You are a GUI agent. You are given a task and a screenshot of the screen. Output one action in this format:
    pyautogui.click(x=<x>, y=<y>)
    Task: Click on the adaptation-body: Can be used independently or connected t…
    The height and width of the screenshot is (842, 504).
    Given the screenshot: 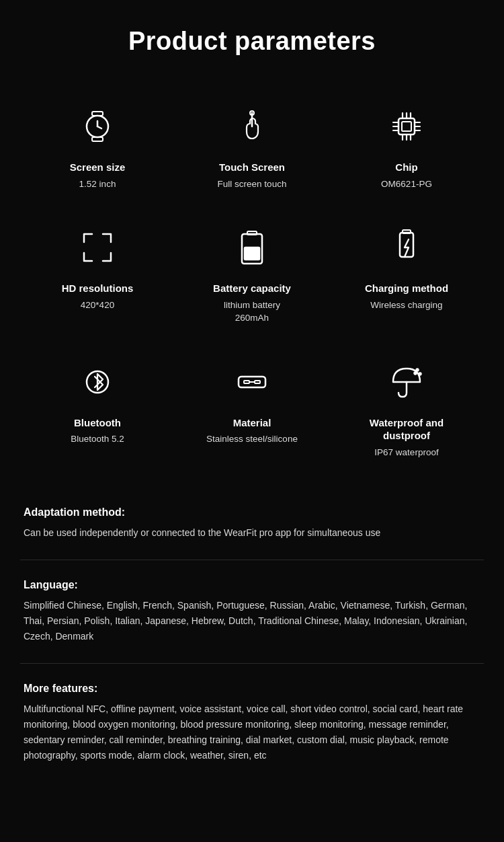 What is the action you would take?
    pyautogui.click(x=252, y=533)
    